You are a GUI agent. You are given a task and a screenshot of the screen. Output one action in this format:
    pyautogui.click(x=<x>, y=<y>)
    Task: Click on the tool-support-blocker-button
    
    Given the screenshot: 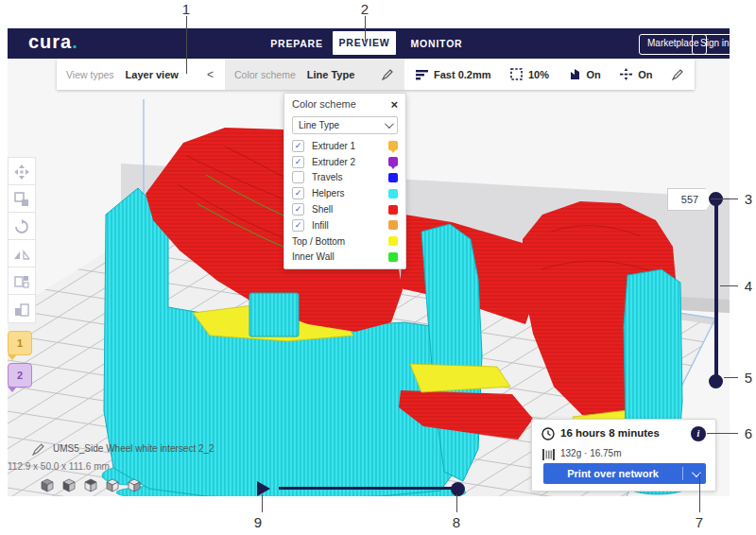 What is the action you would take?
    pyautogui.click(x=22, y=308)
    